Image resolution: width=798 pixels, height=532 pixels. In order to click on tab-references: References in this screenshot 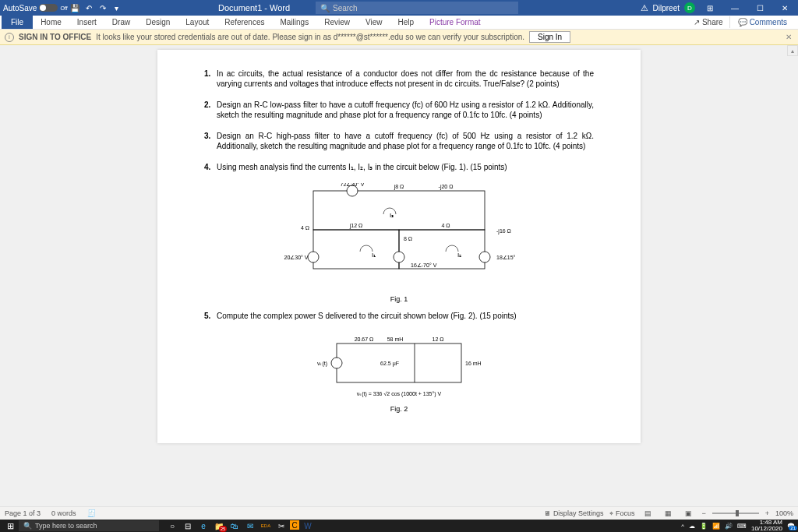, I will do `click(245, 22)`.